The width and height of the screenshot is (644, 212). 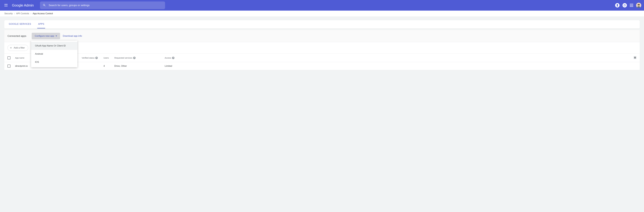 What do you see at coordinates (43, 13) in the screenshot?
I see `breadcrumb-current: App Access Control` at bounding box center [43, 13].